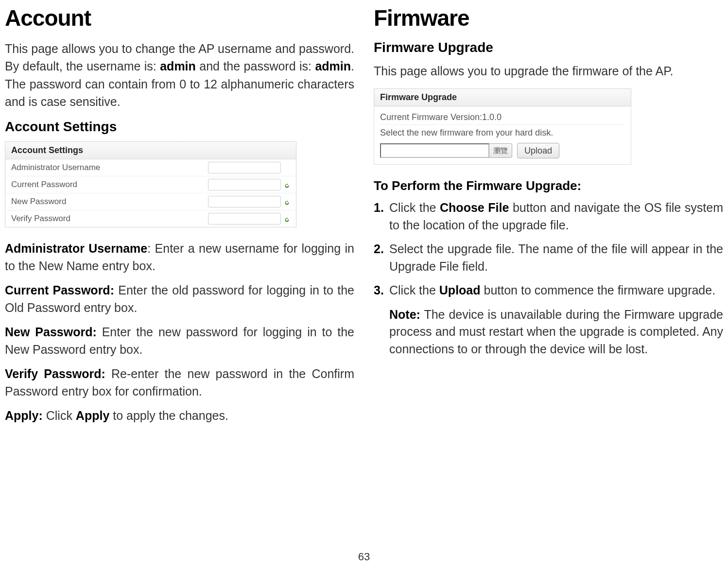 This screenshot has width=728, height=570. What do you see at coordinates (256, 66) in the screenshot?
I see `intro-text-2: and the password is:` at bounding box center [256, 66].